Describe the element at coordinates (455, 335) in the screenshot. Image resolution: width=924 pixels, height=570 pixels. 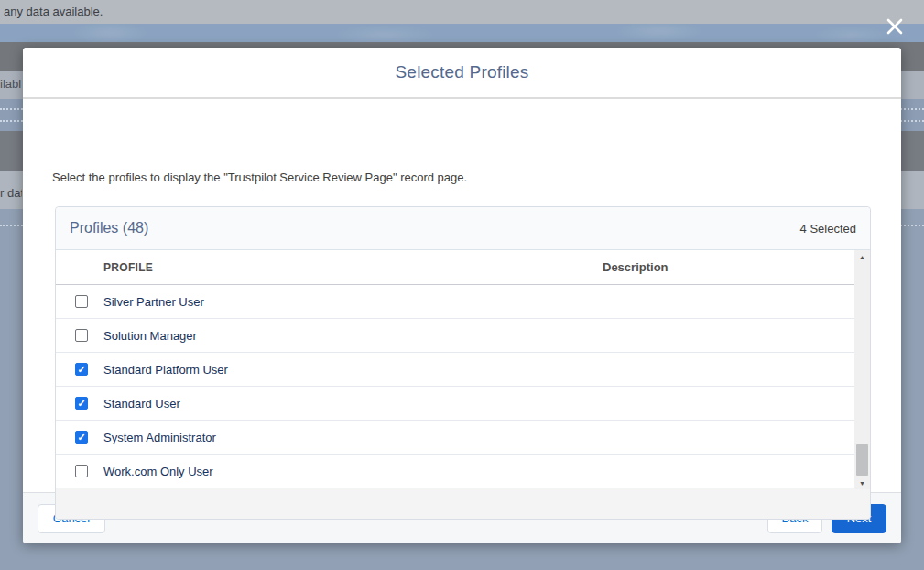
I see `profile-row: Solution Manager` at that location.